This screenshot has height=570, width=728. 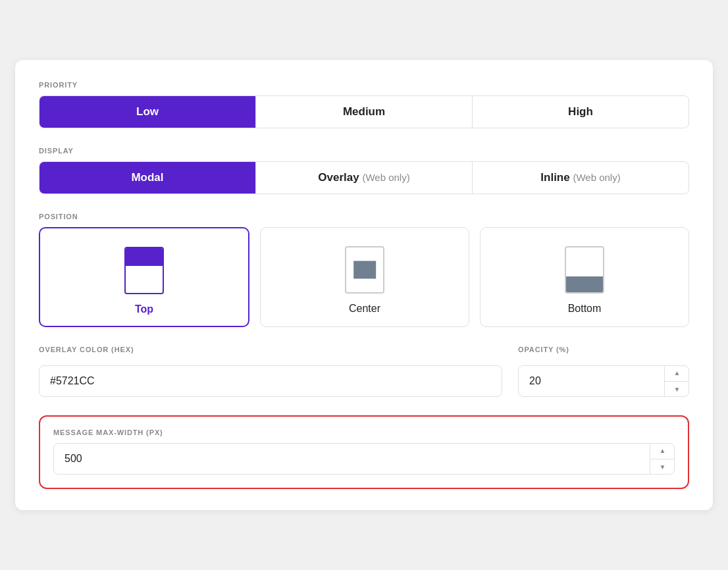 I want to click on opacity-label: OPACITY (%), so click(x=604, y=350).